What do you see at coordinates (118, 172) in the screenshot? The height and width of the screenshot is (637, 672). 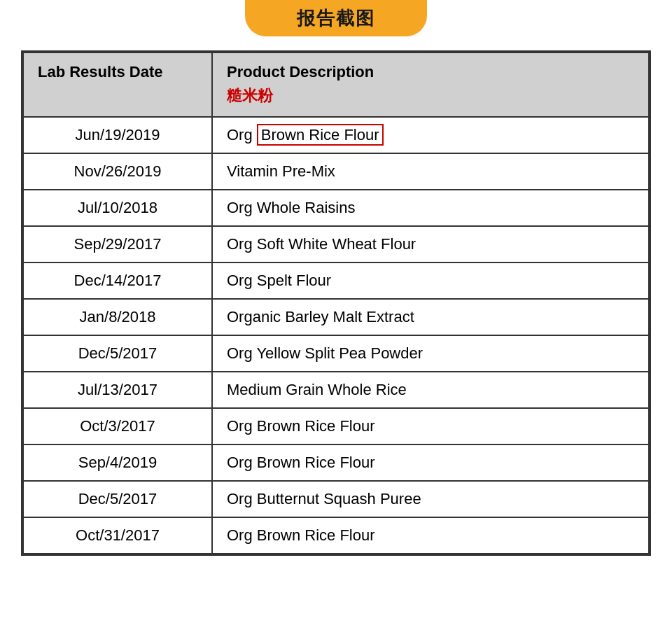 I see `cell-date: Nov/26/2019` at bounding box center [118, 172].